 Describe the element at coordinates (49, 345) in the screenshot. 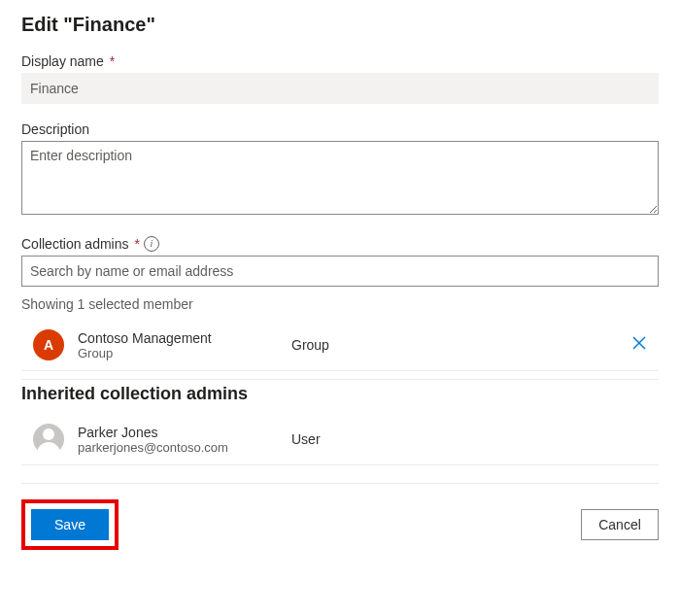

I see `avatar-icon: A` at that location.